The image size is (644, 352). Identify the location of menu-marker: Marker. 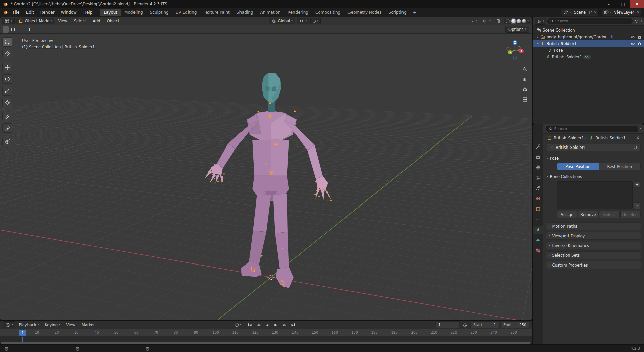
(88, 325).